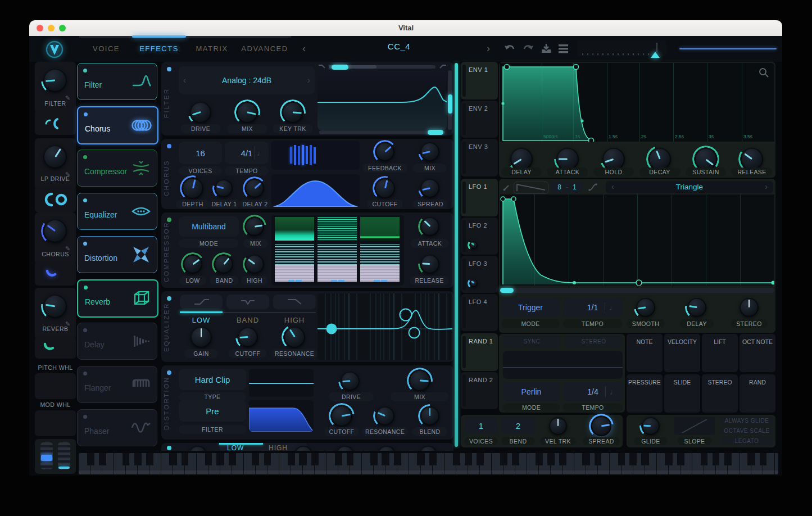 The image size is (812, 516). I want to click on compressor-mix-knob, so click(255, 227).